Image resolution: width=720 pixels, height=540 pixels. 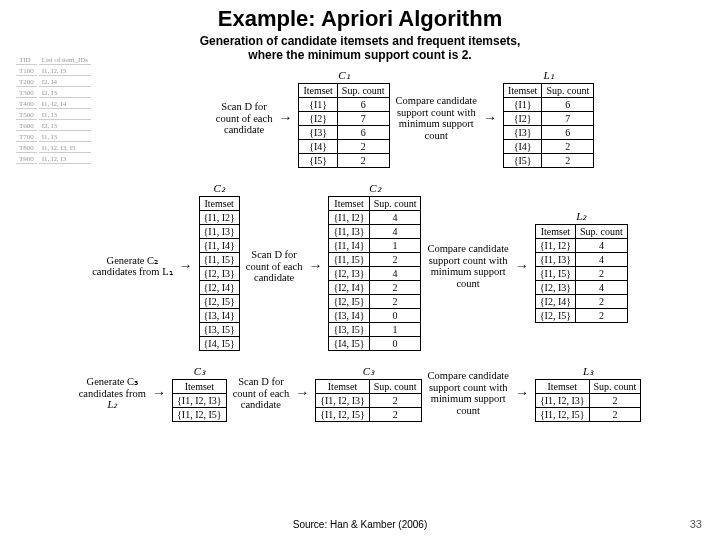 What do you see at coordinates (374, 274) in the screenshot?
I see `table-c2-counts: ItemsetSup. count {I1, I2}4{I1, I3}4{I1,…` at bounding box center [374, 274].